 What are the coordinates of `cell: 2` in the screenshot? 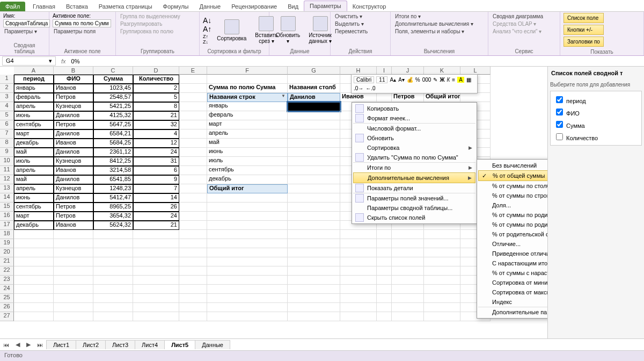 It's located at (156, 88).